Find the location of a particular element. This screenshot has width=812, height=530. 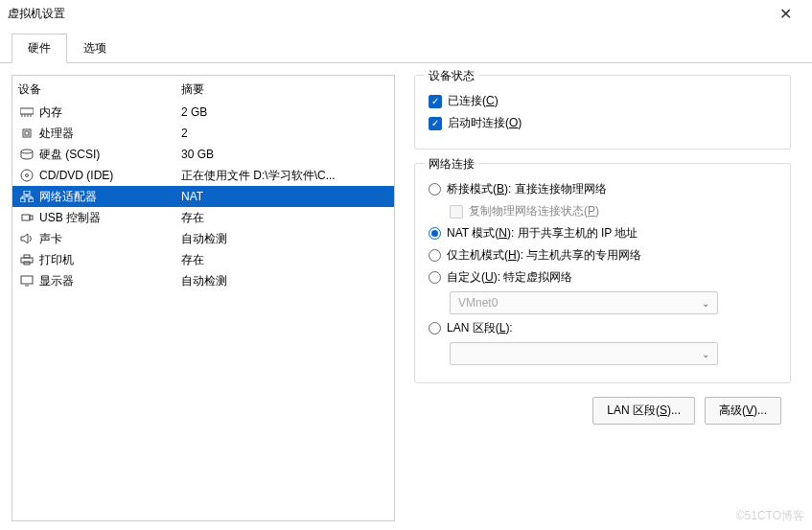

device-name: 声卡 is located at coordinates (110, 240).